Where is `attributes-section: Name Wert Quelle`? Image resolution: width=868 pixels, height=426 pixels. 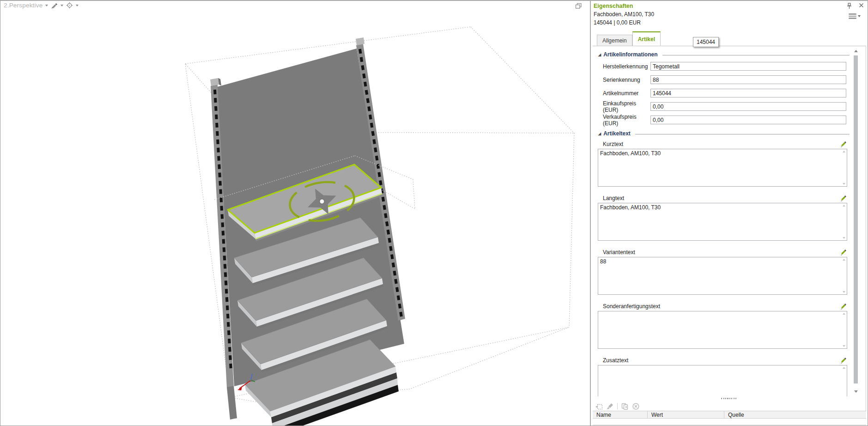 attributes-section: Name Wert Quelle is located at coordinates (729, 411).